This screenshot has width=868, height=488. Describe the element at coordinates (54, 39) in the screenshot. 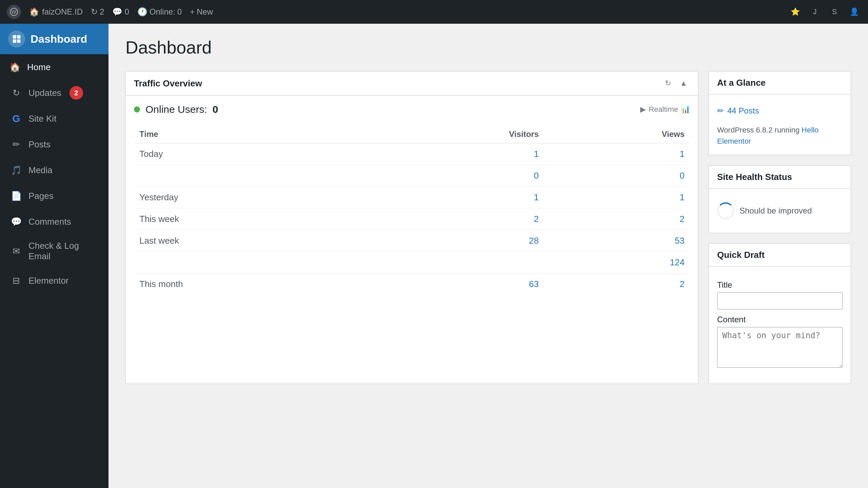

I see `sidebar-dashboard-header: Dashboard` at that location.